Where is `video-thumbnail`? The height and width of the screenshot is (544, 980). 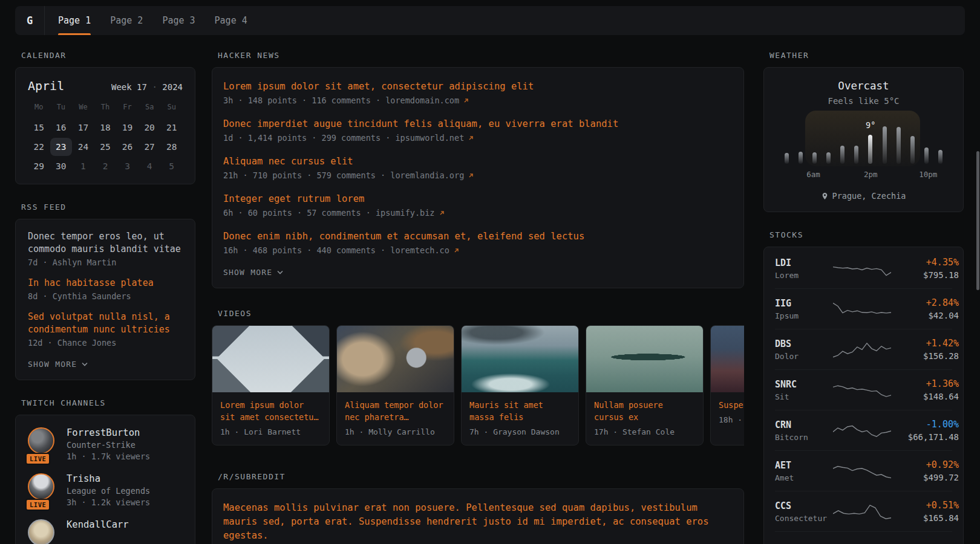
video-thumbnail is located at coordinates (520, 359).